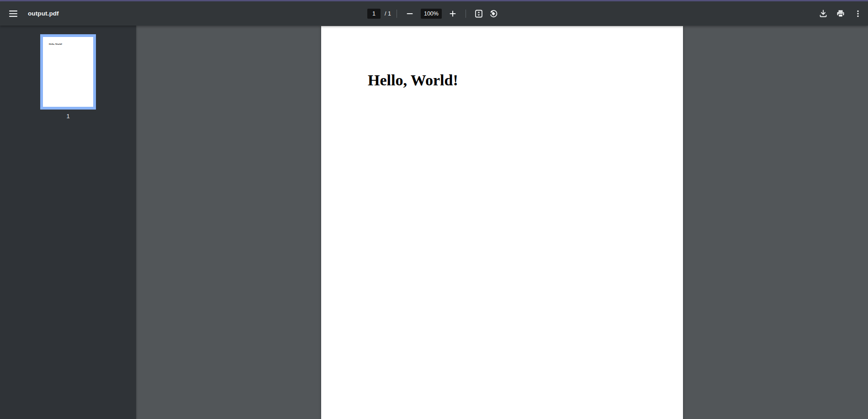 This screenshot has height=419, width=868. What do you see at coordinates (858, 14) in the screenshot?
I see `more-options-button` at bounding box center [858, 14].